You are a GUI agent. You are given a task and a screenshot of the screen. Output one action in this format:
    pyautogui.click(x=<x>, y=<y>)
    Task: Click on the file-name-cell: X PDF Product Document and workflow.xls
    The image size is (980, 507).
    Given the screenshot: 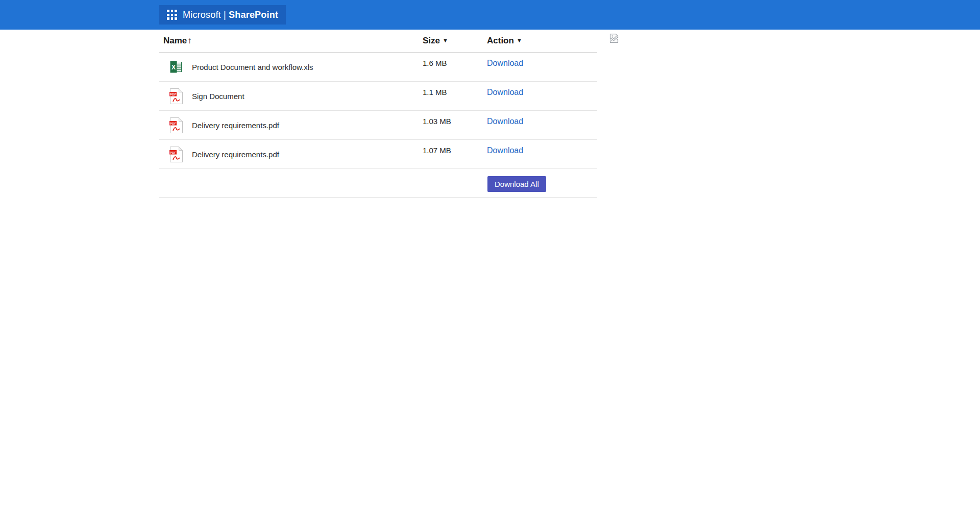 What is the action you would take?
    pyautogui.click(x=291, y=67)
    